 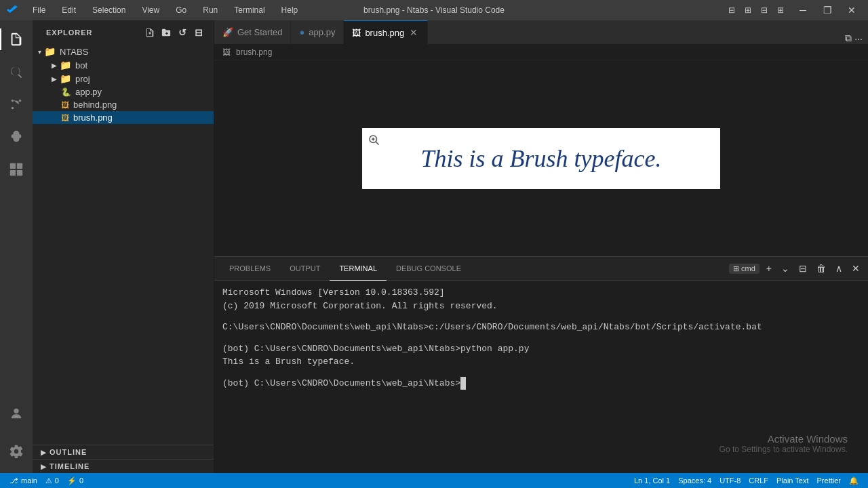 What do you see at coordinates (854, 38) in the screenshot?
I see `editor-actions: ⧉ ···` at bounding box center [854, 38].